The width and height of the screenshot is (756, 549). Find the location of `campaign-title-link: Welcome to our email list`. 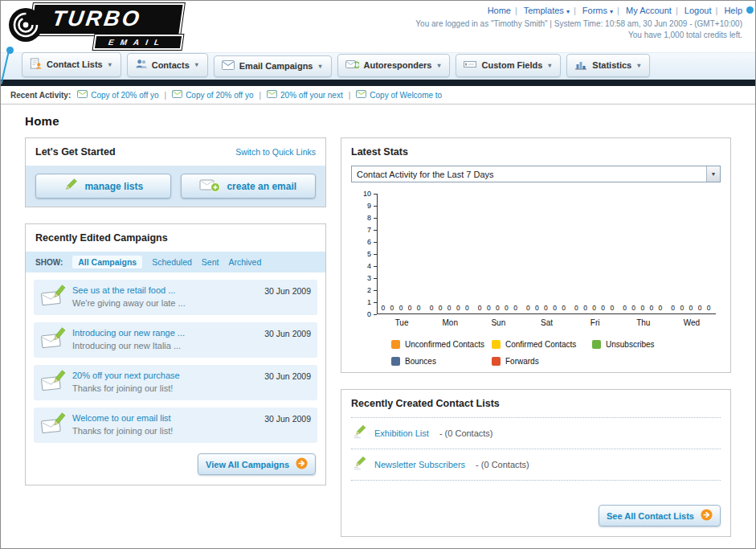

campaign-title-link: Welcome to our email list is located at coordinates (166, 418).